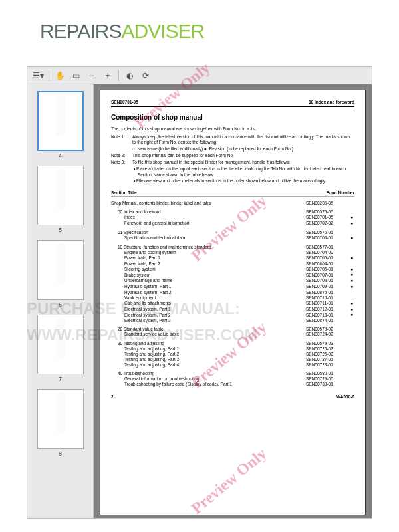 Image resolution: width=399 pixels, height=532 pixels. What do you see at coordinates (327, 275) in the screenshot?
I see `form-number: SEN00707-01` at bounding box center [327, 275].